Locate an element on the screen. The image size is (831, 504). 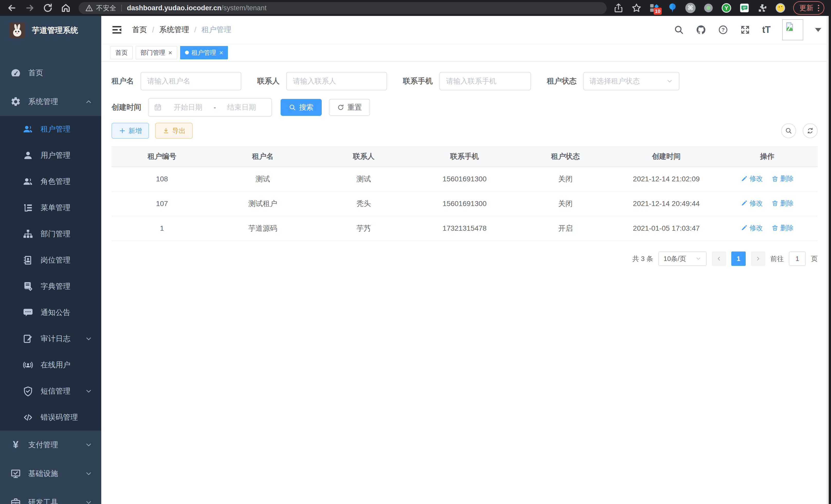
sidebar-item-tenant: 租户管理 is located at coordinates (51, 129).